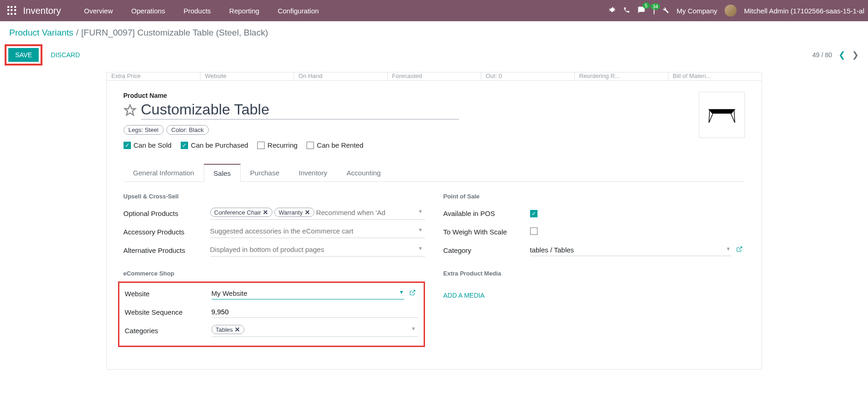 The image size is (868, 413). What do you see at coordinates (261, 145) in the screenshot?
I see `recurring-checkbox` at bounding box center [261, 145].